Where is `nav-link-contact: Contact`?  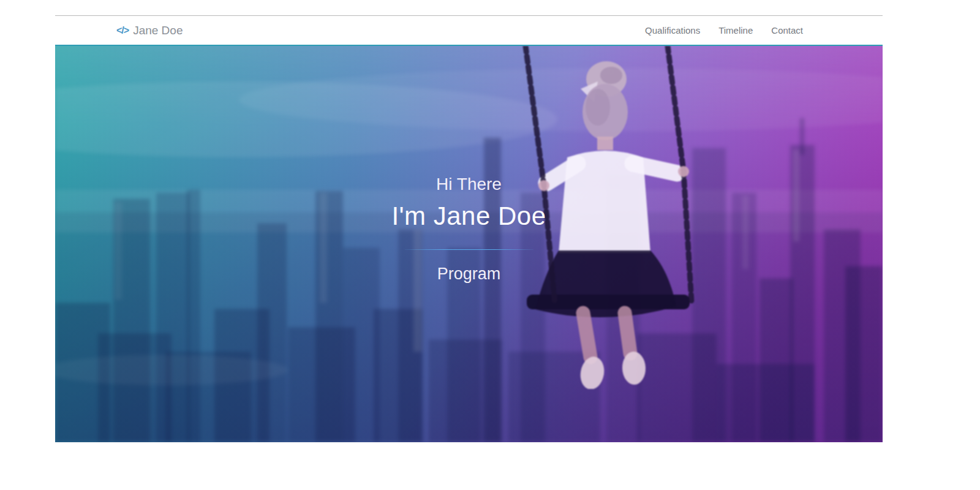
nav-link-contact: Contact is located at coordinates (787, 31).